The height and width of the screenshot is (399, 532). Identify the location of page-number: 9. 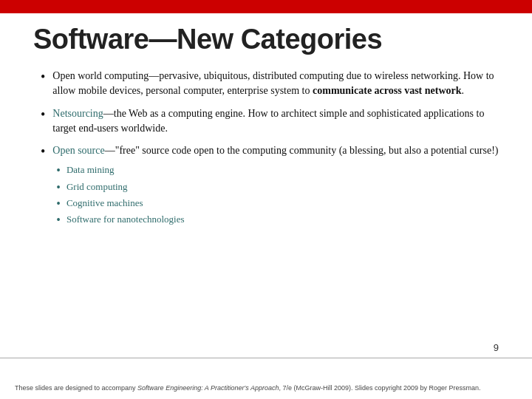
(497, 347).